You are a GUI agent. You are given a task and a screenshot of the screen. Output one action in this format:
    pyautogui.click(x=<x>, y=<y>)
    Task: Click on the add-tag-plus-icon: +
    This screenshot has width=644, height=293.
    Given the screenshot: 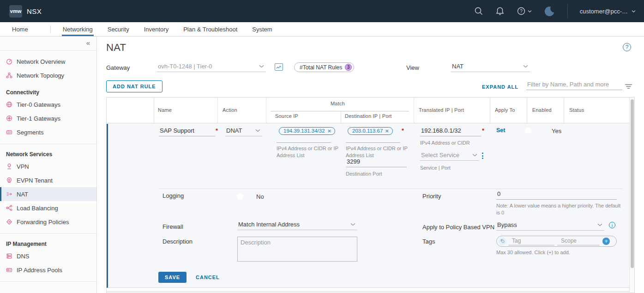 What is the action you would take?
    pyautogui.click(x=606, y=241)
    